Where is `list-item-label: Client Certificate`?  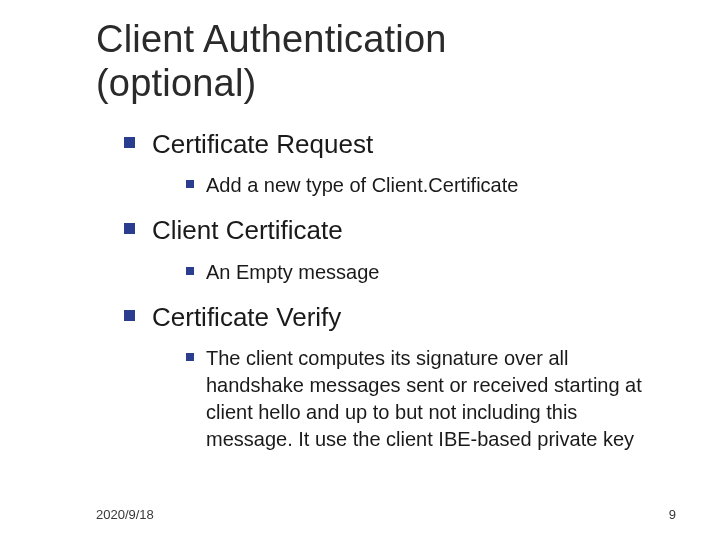 list-item-label: Client Certificate is located at coordinates (248, 230).